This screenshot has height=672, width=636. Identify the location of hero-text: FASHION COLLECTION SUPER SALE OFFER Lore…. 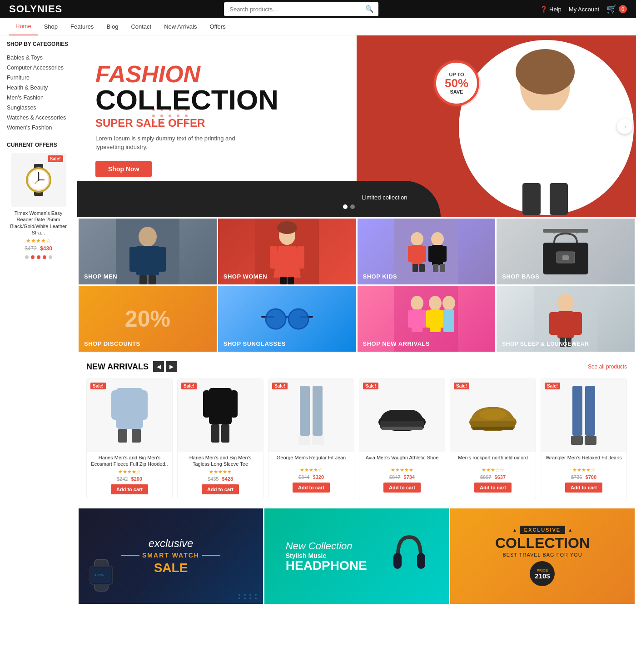
(187, 126).